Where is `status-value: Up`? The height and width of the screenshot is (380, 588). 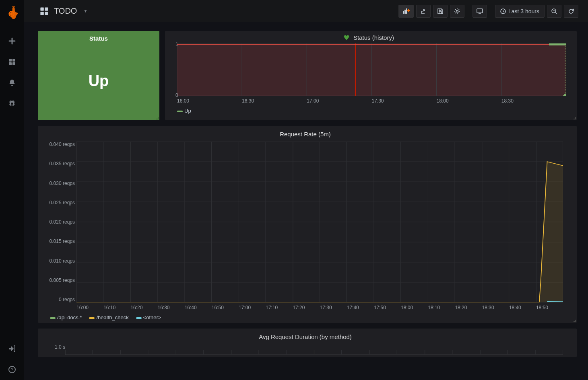
status-value: Up is located at coordinates (99, 81).